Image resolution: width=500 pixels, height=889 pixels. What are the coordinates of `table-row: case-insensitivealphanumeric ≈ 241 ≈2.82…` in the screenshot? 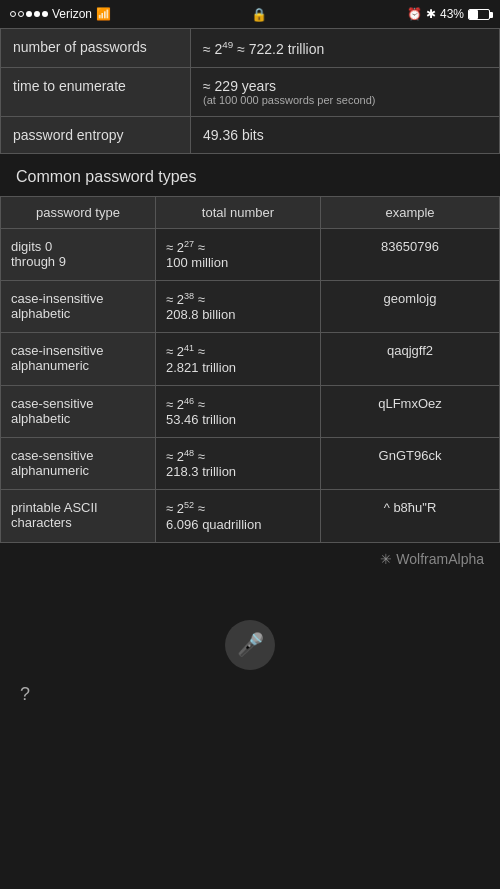 It's located at (250, 359).